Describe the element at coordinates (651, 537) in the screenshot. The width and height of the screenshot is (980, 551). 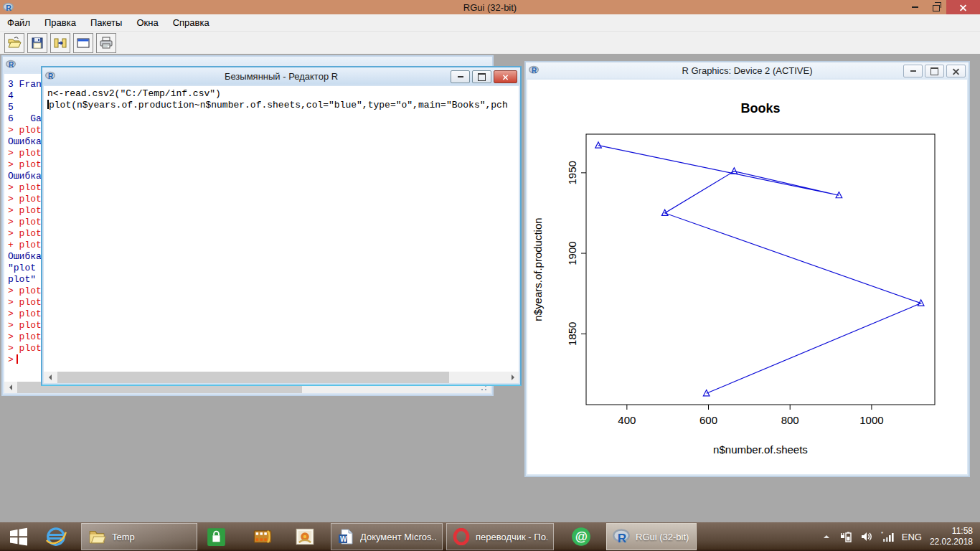
I see `rgui-taskbar: RRGui (32-bit)` at that location.